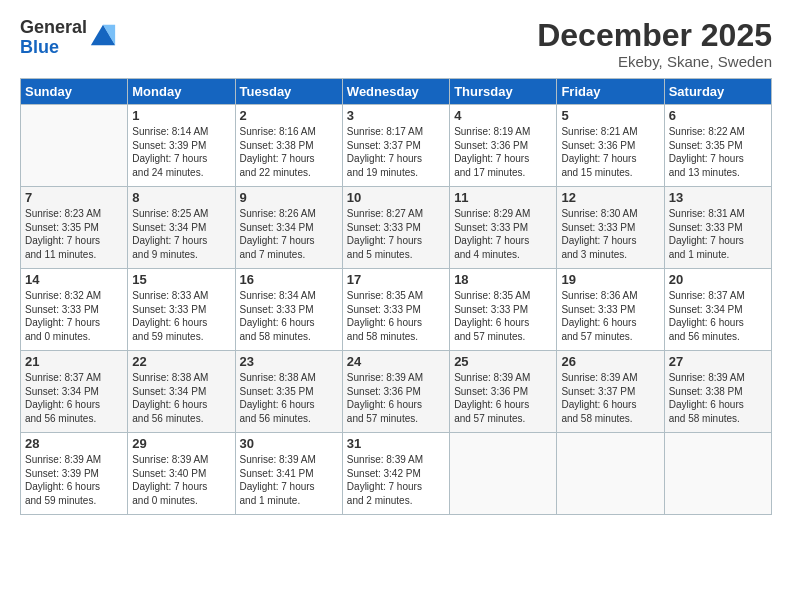 Image resolution: width=792 pixels, height=612 pixels. Describe the element at coordinates (396, 228) in the screenshot. I see `calendar-week-2: 7Sunrise: 8:23 AM Sunset: 3:35 PM Daylig…` at that location.